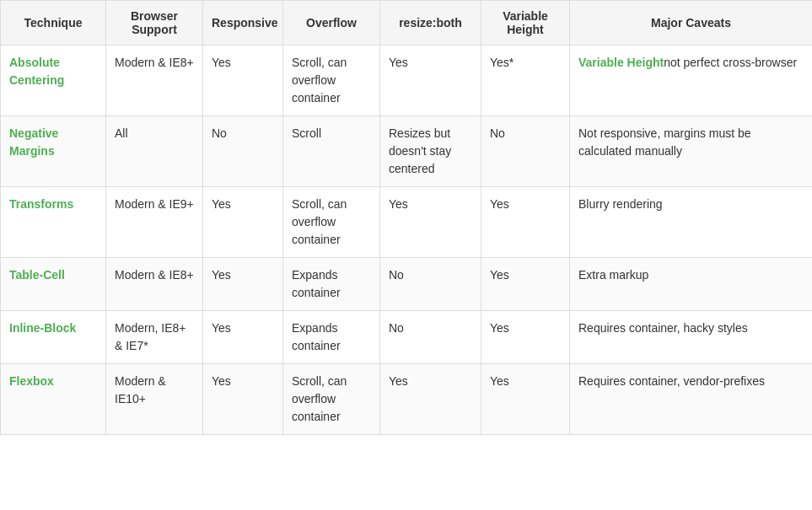 The width and height of the screenshot is (812, 510). Describe the element at coordinates (37, 275) in the screenshot. I see `technique-label: Table-Cell` at that location.